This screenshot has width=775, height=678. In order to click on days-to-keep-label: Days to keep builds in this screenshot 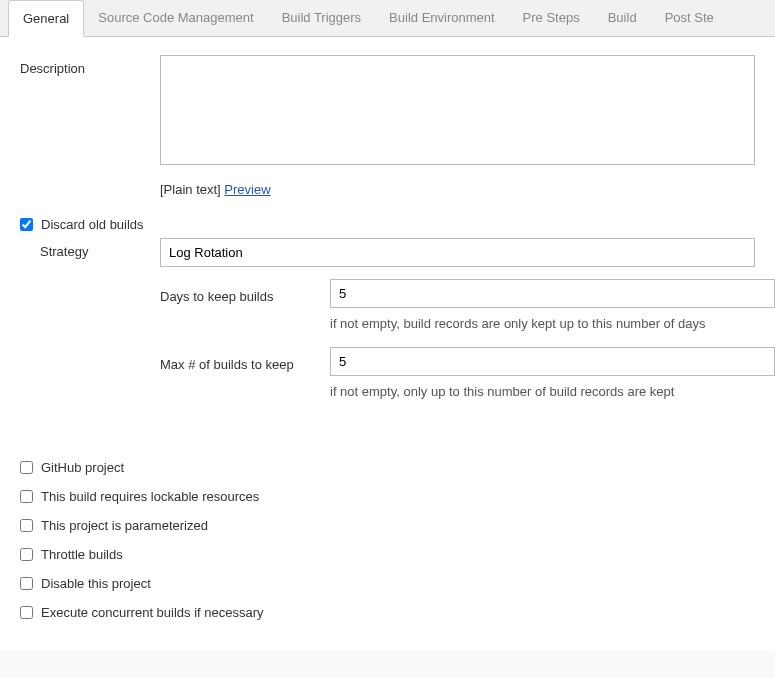, I will do `click(245, 294)`.